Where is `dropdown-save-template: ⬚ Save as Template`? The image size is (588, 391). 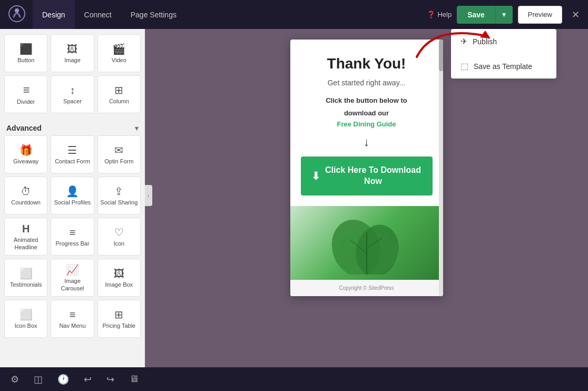
dropdown-save-template: ⬚ Save as Template is located at coordinates (504, 66).